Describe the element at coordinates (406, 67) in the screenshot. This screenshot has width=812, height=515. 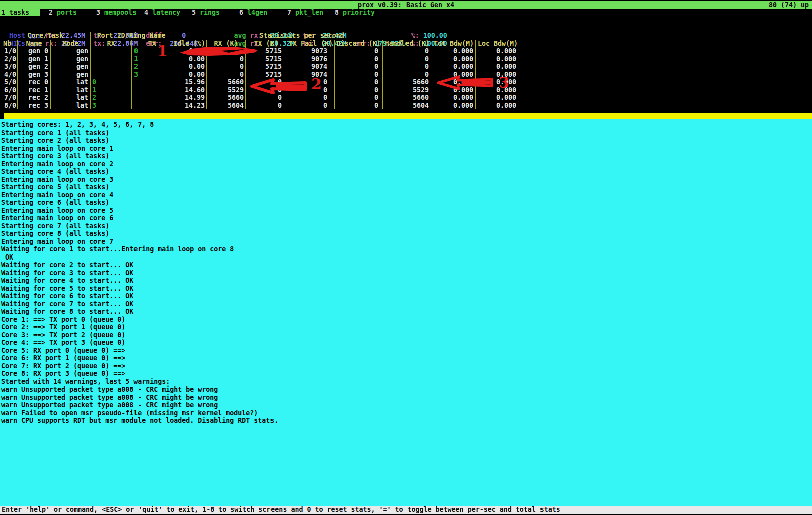
I see `table-row-core-3: 3/0gen 2gen20.00057159074000.0000.000` at that location.